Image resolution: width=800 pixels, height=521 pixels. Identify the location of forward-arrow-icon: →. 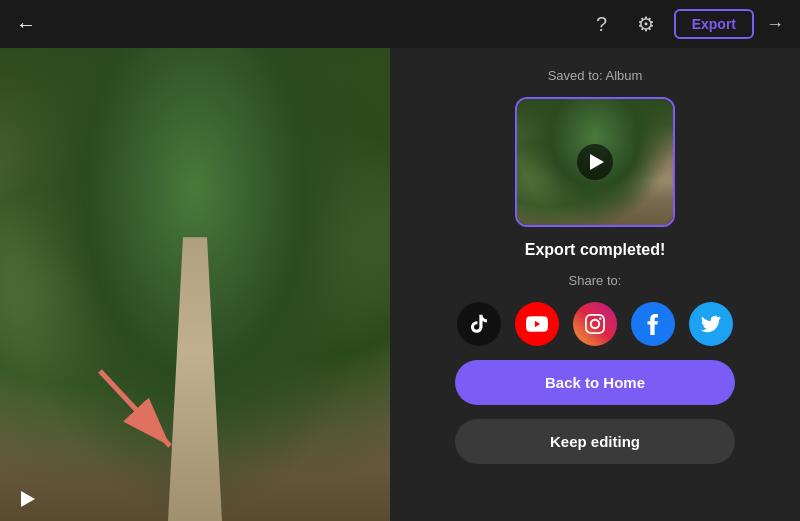
(775, 24).